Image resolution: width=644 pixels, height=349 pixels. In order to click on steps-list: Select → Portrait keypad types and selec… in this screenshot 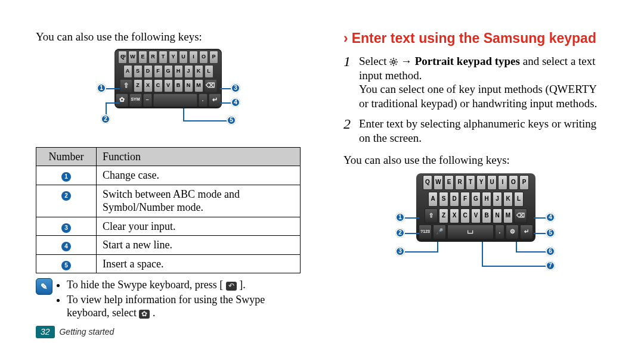, I will do `click(476, 100)`.